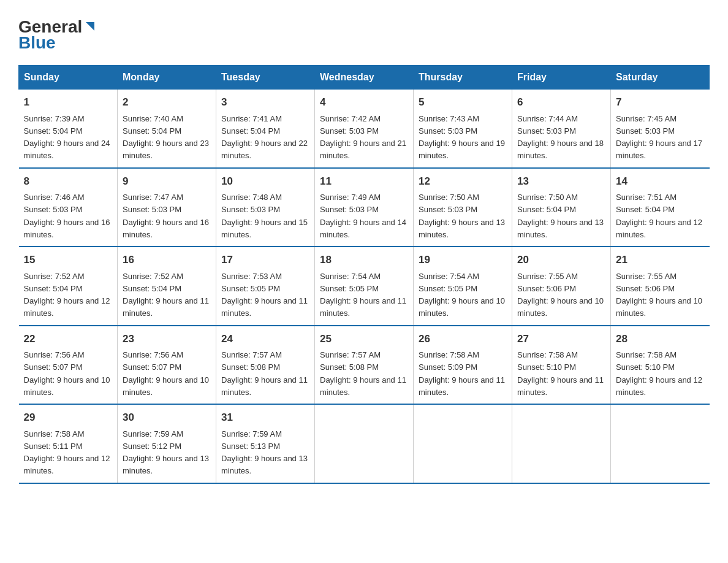 The image size is (728, 563). I want to click on day-info: Sunrise: 7:53 AMSunset: 5:05 PMDaylight:…, so click(265, 295).